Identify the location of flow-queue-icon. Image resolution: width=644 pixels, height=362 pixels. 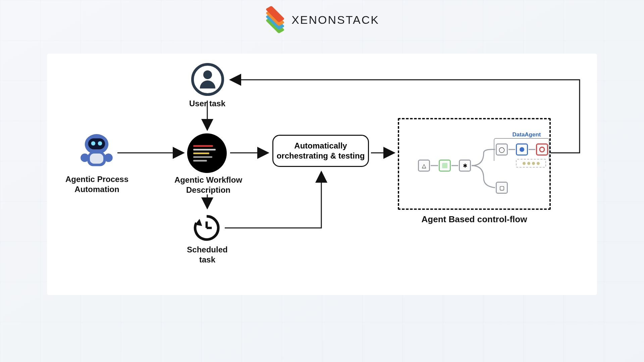
(531, 163).